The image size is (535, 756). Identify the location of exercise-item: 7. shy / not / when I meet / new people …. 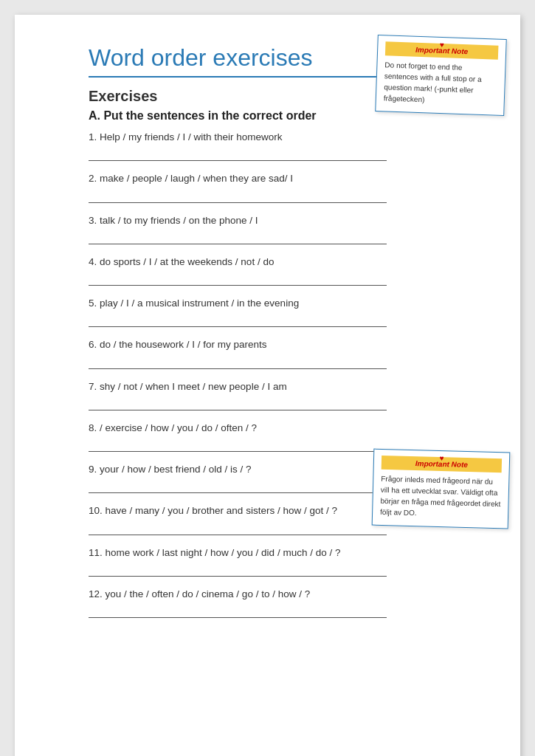
(275, 395).